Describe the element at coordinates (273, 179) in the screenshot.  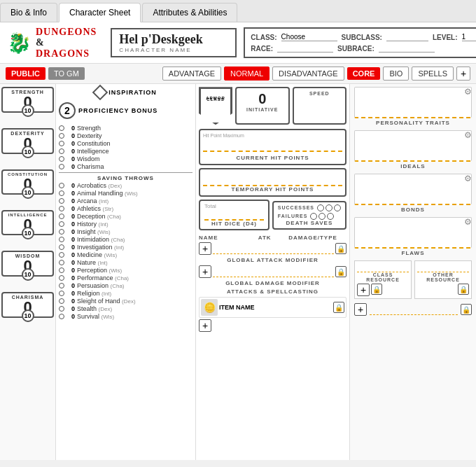
I see `temp-hp-input` at that location.